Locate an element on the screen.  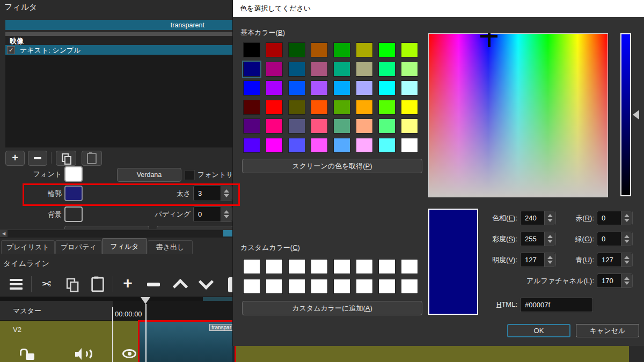
html-input: #00007f is located at coordinates (557, 305).